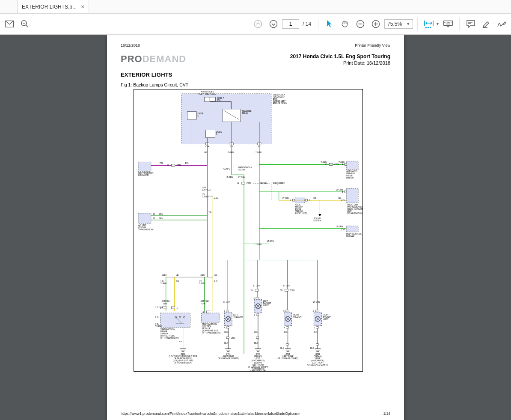  I want to click on figure-title: Fig 1: Backup Lamps Circuit, CVT, so click(256, 85).